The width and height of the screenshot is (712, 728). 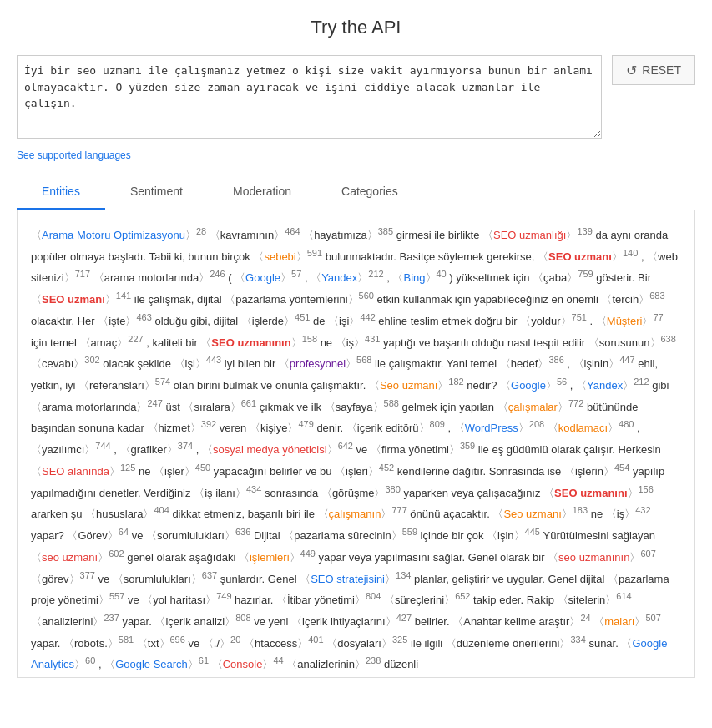 I want to click on tab-sentiment: Sentiment, so click(x=157, y=192).